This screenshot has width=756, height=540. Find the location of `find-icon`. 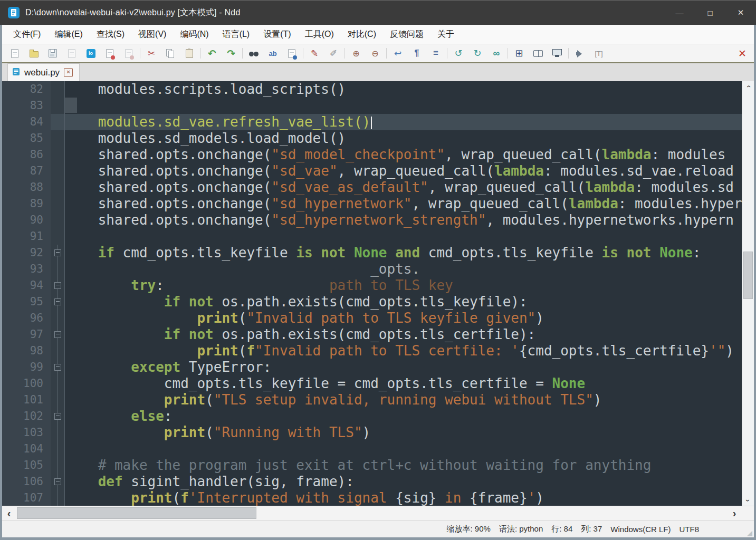

find-icon is located at coordinates (254, 53).